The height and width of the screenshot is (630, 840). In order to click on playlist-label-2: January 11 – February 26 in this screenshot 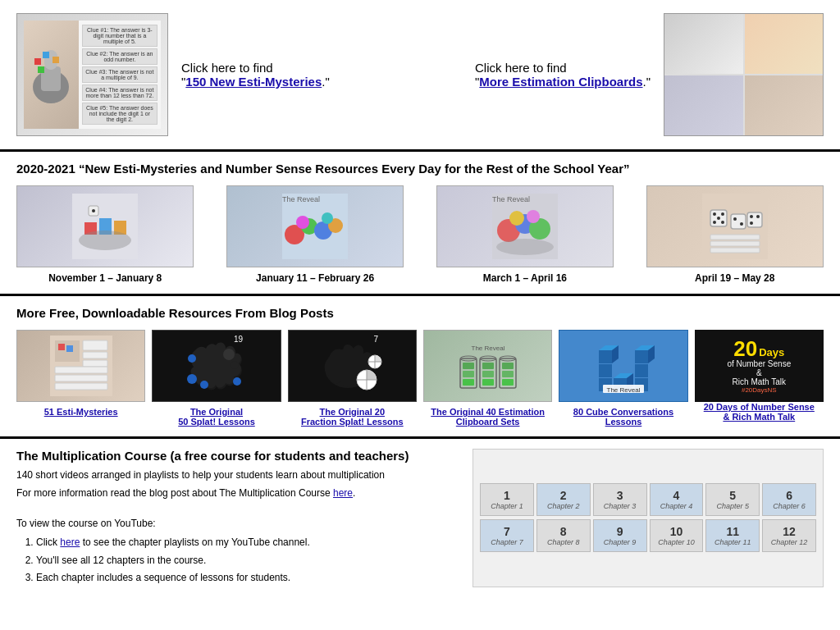, I will do `click(315, 278)`.